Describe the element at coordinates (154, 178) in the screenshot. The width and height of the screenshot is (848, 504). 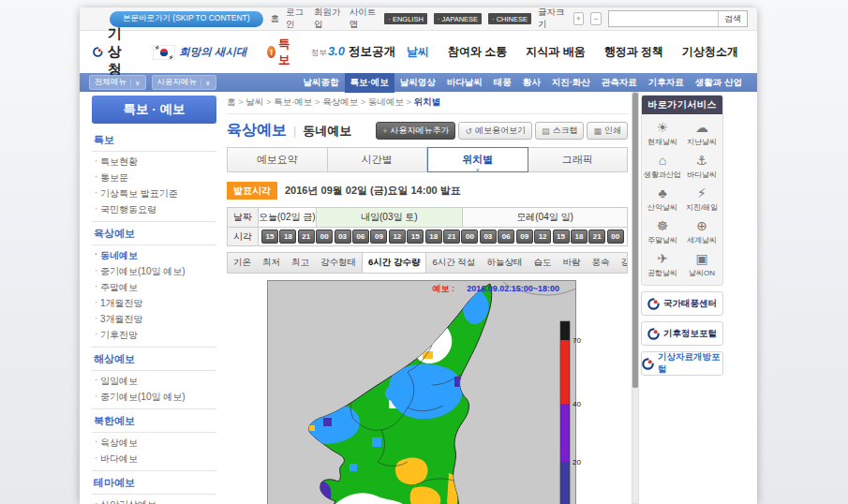
I see `sidebar-item: 통보문` at that location.